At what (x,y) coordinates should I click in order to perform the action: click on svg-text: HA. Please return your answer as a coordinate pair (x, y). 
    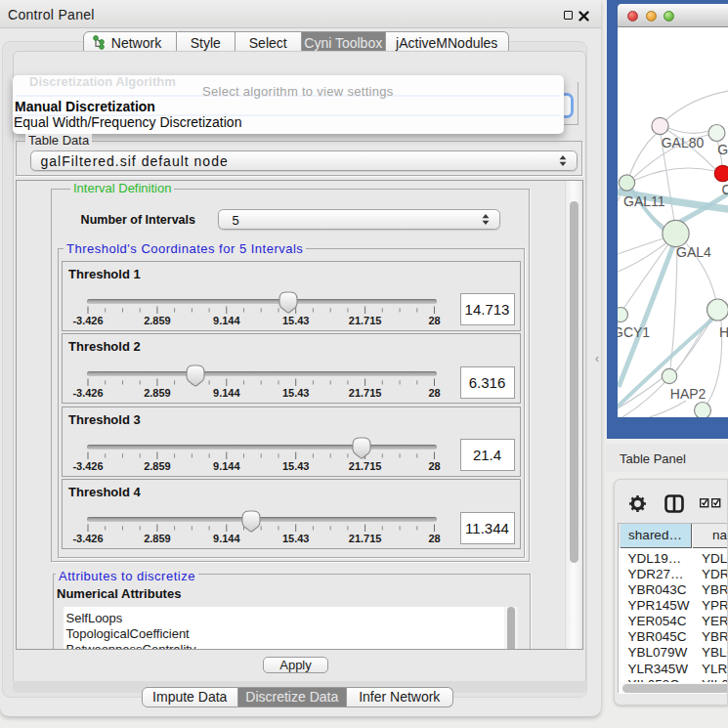
    Looking at the image, I should click on (723, 332).